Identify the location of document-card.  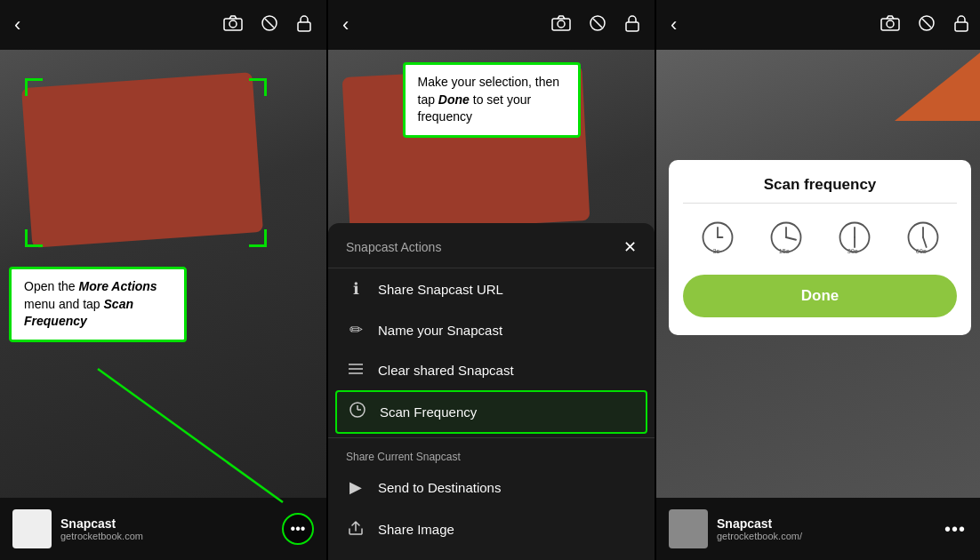
(142, 160).